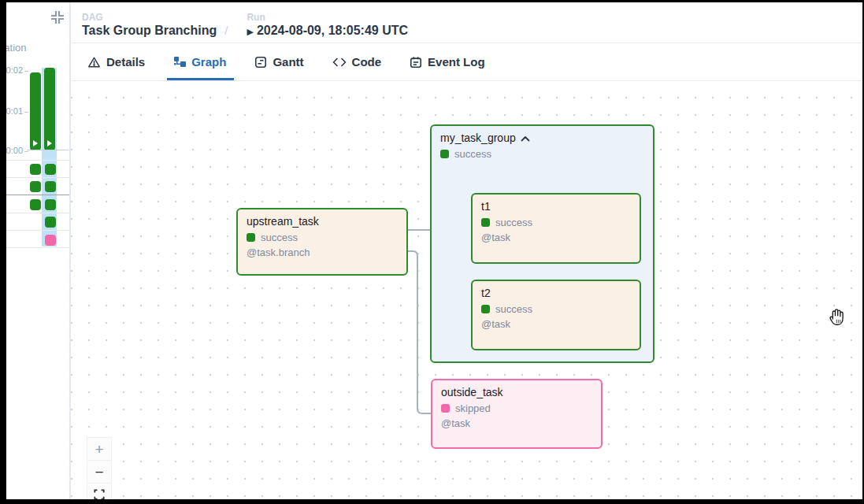  Describe the element at coordinates (50, 109) in the screenshot. I see `dag-run-bar-2-selected` at that location.